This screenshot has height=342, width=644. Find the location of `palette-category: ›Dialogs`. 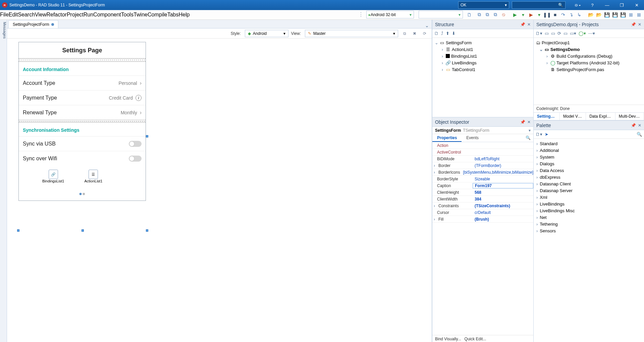

palette-category: ›Dialogs is located at coordinates (589, 164).